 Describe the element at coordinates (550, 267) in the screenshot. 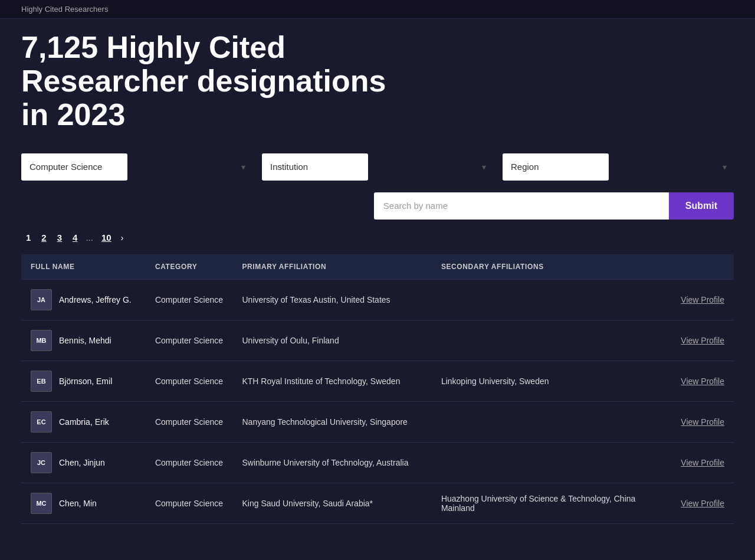

I see `col-header-secondary: SECONDARY AFFILIATIONS` at that location.